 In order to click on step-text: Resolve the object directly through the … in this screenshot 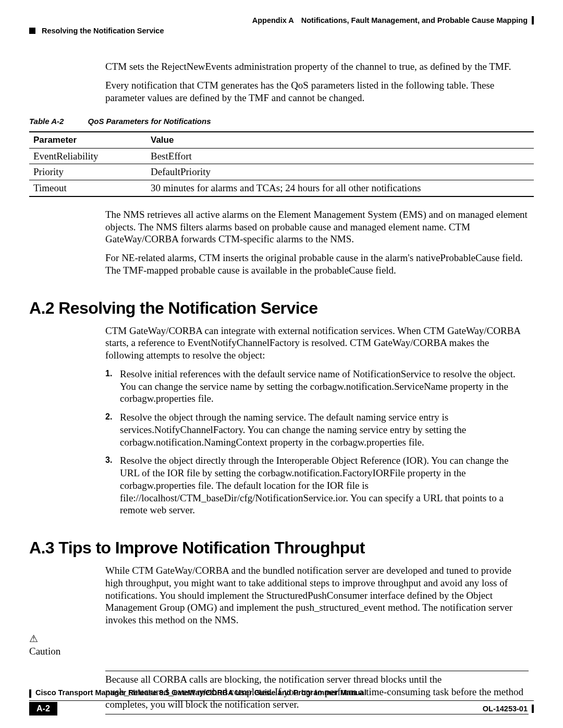, I will do `click(314, 485)`.